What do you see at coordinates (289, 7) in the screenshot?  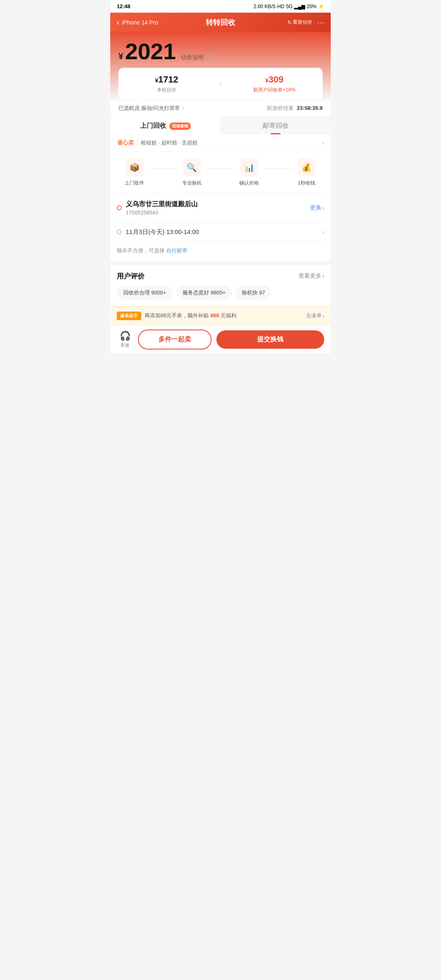 I see `signal-type: 5G` at bounding box center [289, 7].